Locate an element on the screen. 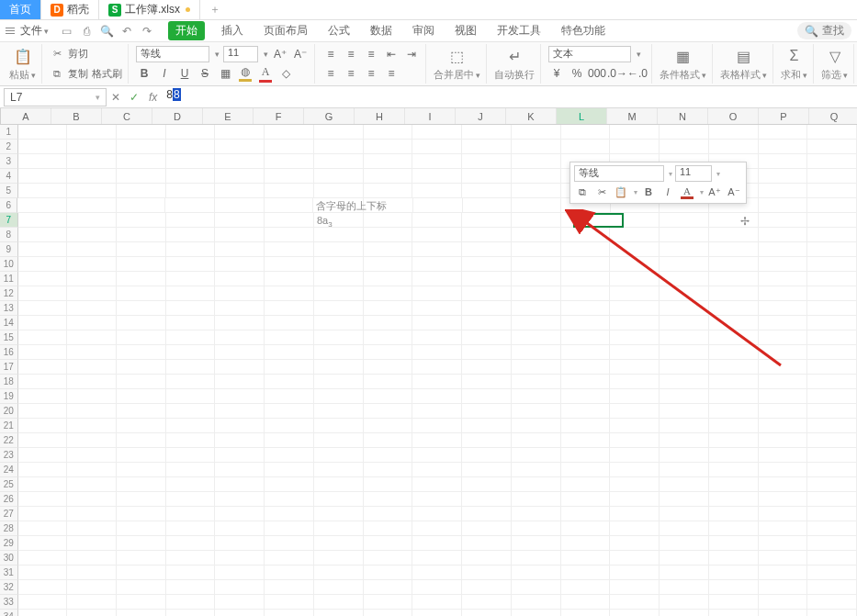 The height and width of the screenshot is (616, 857). mini-fontcolor-button: A is located at coordinates (687, 192).